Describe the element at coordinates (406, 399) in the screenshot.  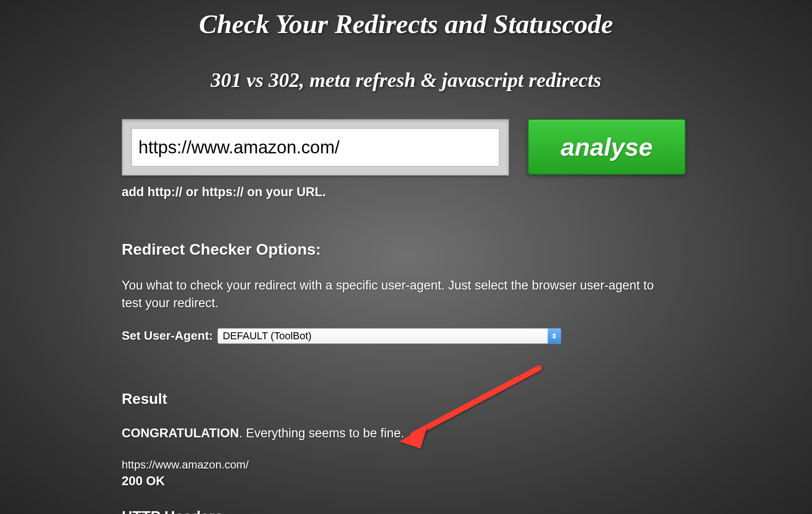
I see `result-heading: Result` at that location.